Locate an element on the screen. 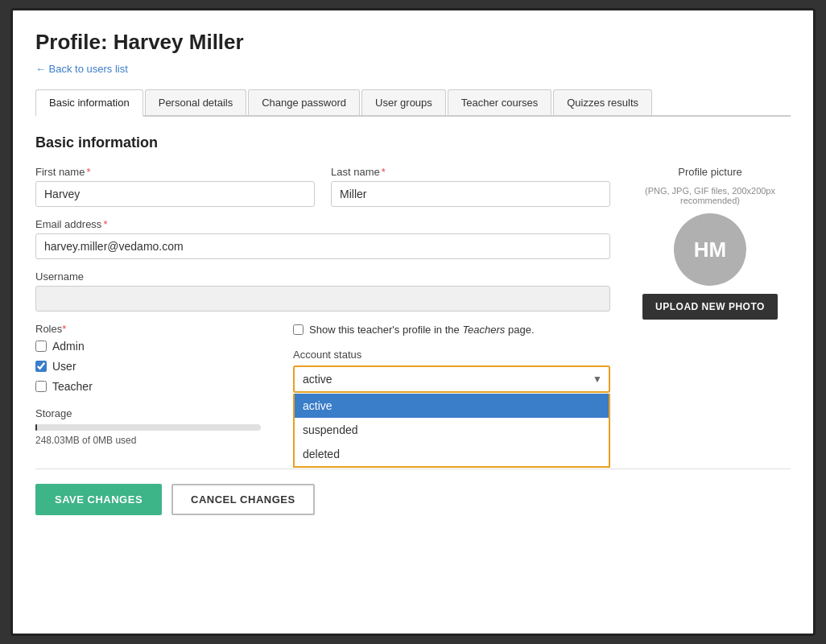 Image resolution: width=826 pixels, height=644 pixels. storage-bar is located at coordinates (36, 427).